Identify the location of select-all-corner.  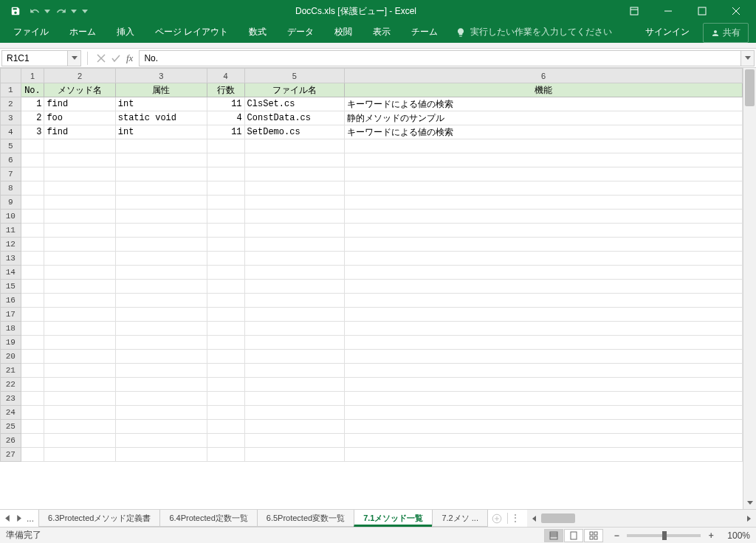
(11, 76).